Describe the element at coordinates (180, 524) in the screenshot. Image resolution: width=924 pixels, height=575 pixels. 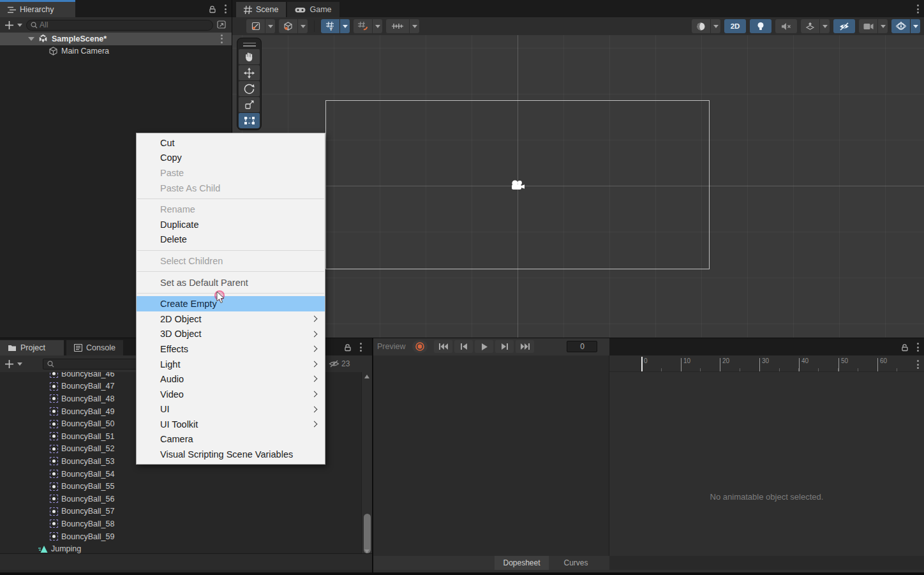
I see `list-item: BouncyBall_58` at that location.